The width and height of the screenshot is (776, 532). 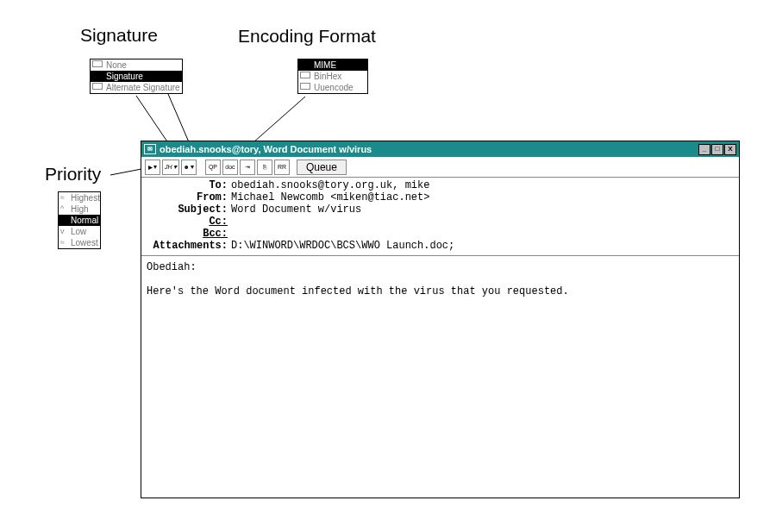 I want to click on paste-icon: ⎘, so click(x=265, y=167).